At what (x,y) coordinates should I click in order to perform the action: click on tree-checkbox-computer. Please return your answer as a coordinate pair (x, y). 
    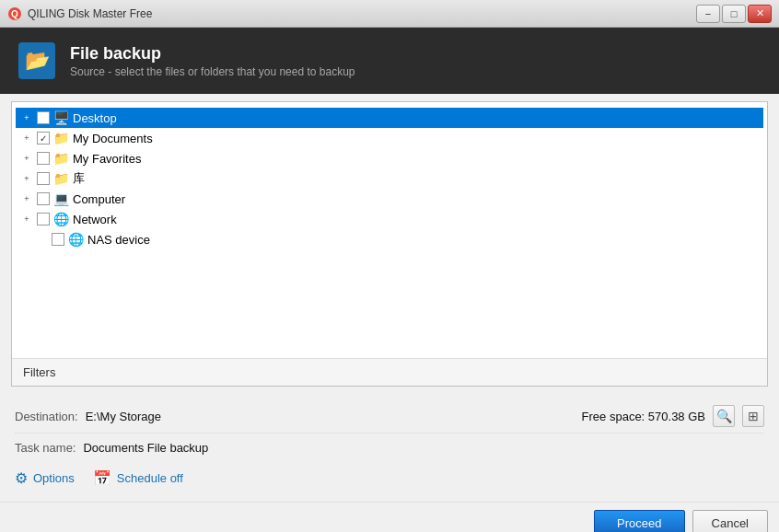
    Looking at the image, I should click on (43, 199).